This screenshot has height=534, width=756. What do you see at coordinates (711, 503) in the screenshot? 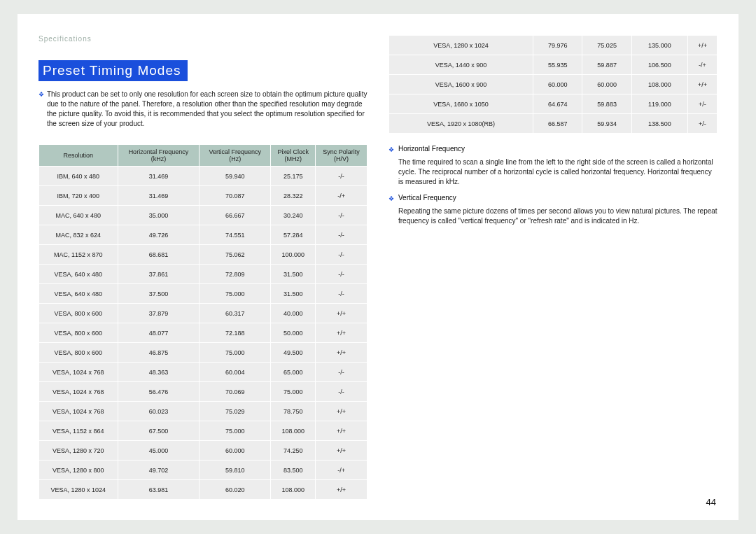
I see `page-number: 44` at bounding box center [711, 503].